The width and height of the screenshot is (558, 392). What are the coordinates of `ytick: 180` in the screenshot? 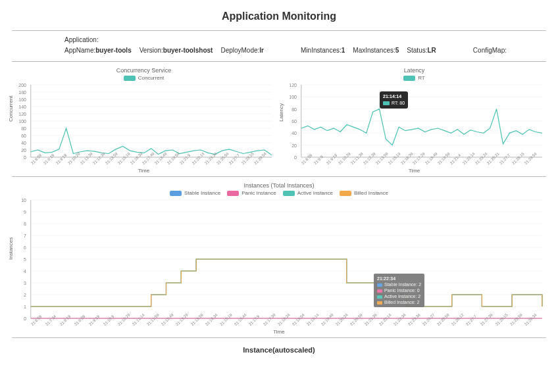 It's located at (22, 92).